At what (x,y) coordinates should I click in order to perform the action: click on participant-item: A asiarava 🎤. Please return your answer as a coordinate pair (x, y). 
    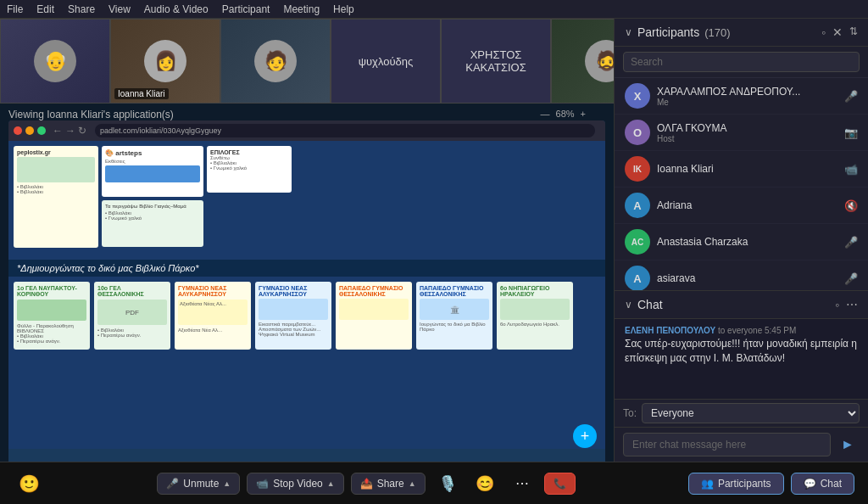
    Looking at the image, I should click on (741, 275).